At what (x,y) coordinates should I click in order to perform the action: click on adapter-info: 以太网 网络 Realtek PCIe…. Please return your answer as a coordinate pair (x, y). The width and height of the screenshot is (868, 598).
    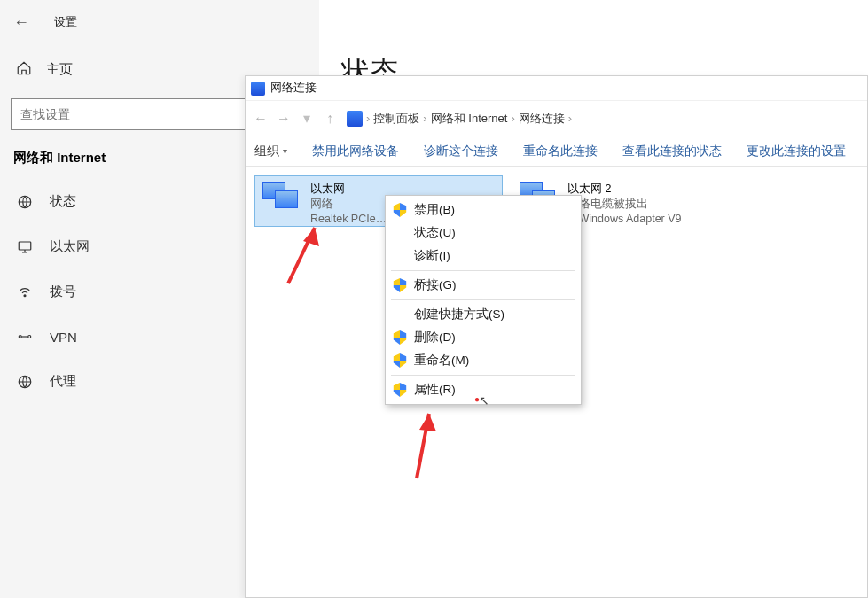
    Looking at the image, I should click on (348, 201).